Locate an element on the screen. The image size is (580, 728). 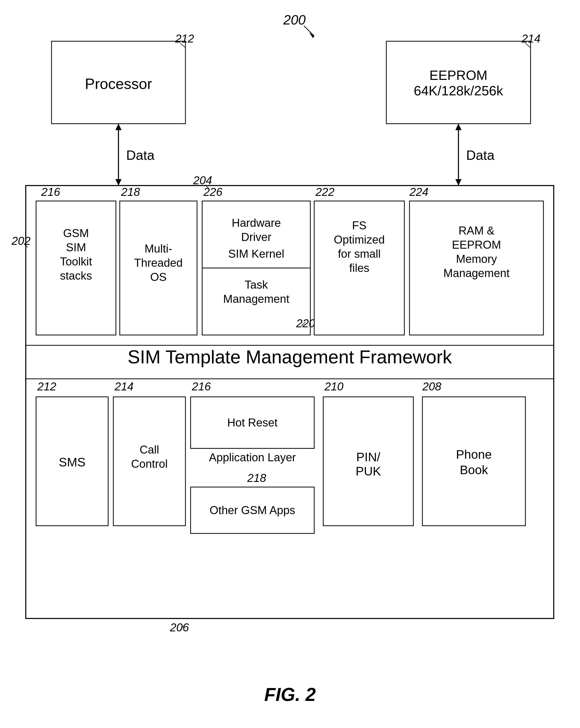
svg-text: PUK is located at coordinates (368, 471).